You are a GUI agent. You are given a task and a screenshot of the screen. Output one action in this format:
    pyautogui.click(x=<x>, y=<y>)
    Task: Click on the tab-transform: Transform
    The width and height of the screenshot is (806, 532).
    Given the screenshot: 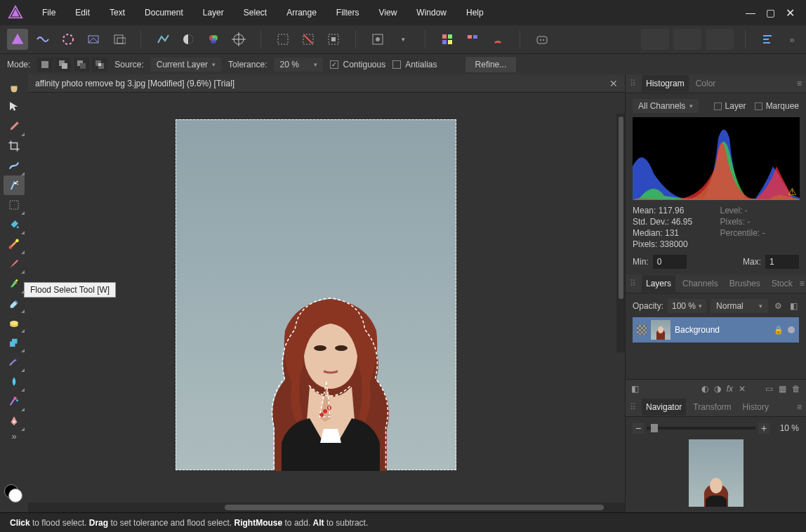 What is the action you would take?
    pyautogui.click(x=712, y=407)
    